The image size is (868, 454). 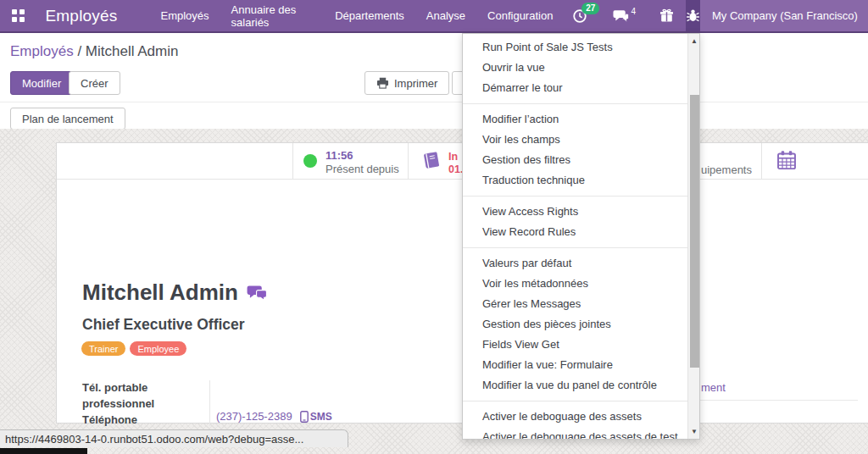 I want to click on debug-menu-item: Voir les métadonnées, so click(x=575, y=284).